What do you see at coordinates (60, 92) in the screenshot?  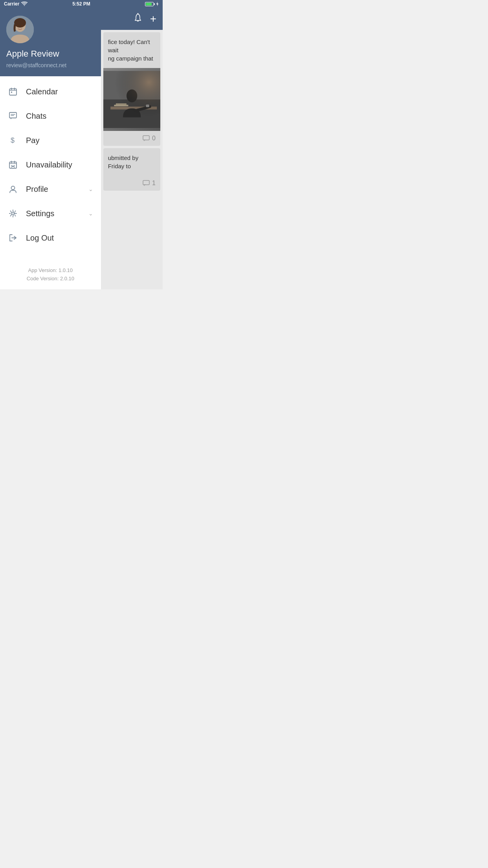 I see `calendar-label: Calendar` at bounding box center [60, 92].